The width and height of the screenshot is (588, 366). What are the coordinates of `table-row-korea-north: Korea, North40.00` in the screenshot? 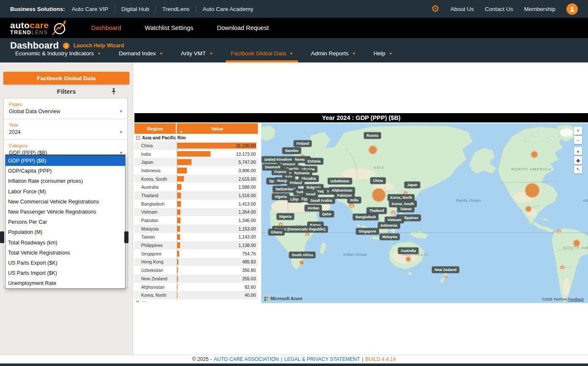 It's located at (196, 295).